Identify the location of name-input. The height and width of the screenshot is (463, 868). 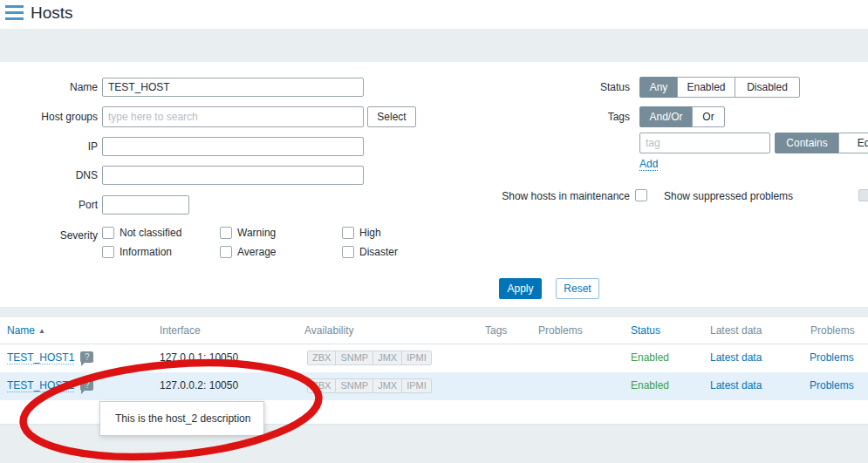
(233, 87).